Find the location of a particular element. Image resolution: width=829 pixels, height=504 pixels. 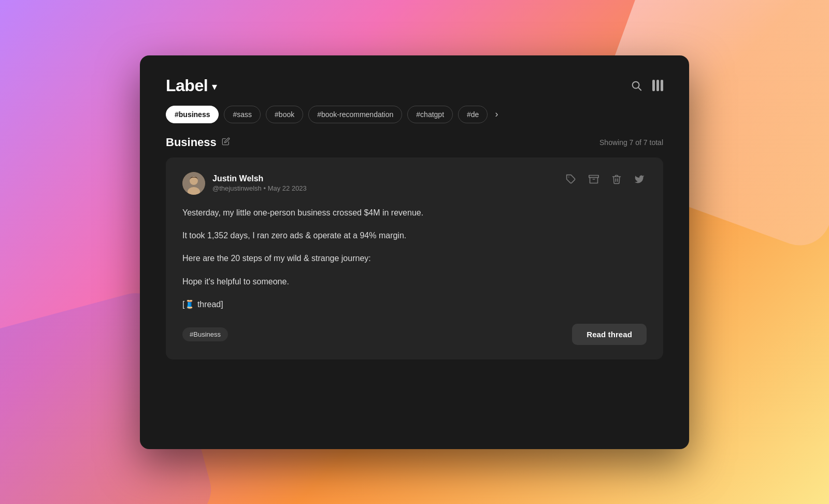

tweet-date: May 22 2023 is located at coordinates (287, 189).